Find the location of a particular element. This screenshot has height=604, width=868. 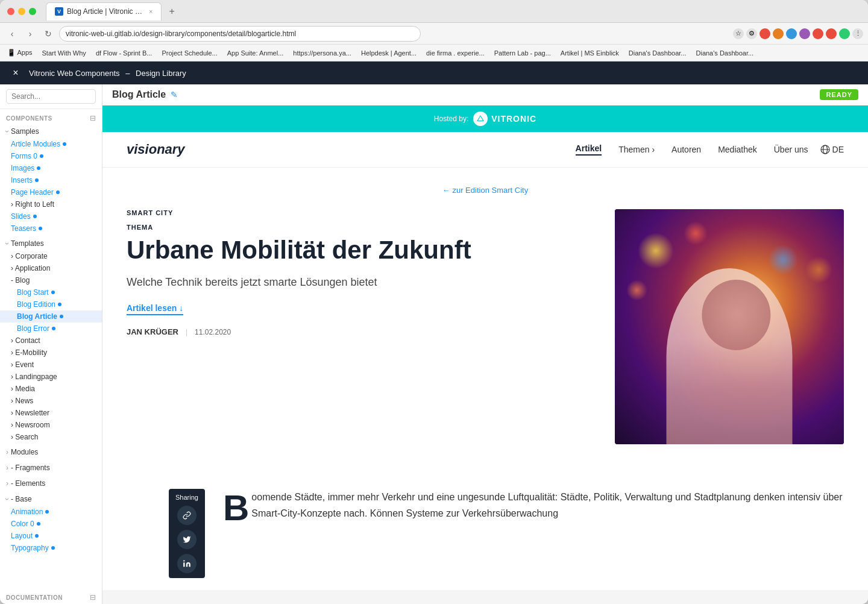

sidebar-item-news: › News is located at coordinates (51, 401).